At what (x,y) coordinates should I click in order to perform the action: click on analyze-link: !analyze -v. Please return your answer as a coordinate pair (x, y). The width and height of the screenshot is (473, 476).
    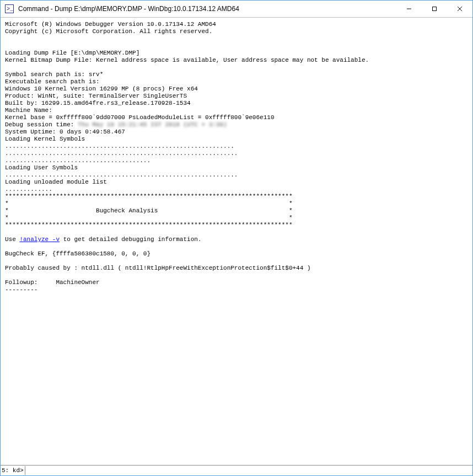
    Looking at the image, I should click on (40, 239).